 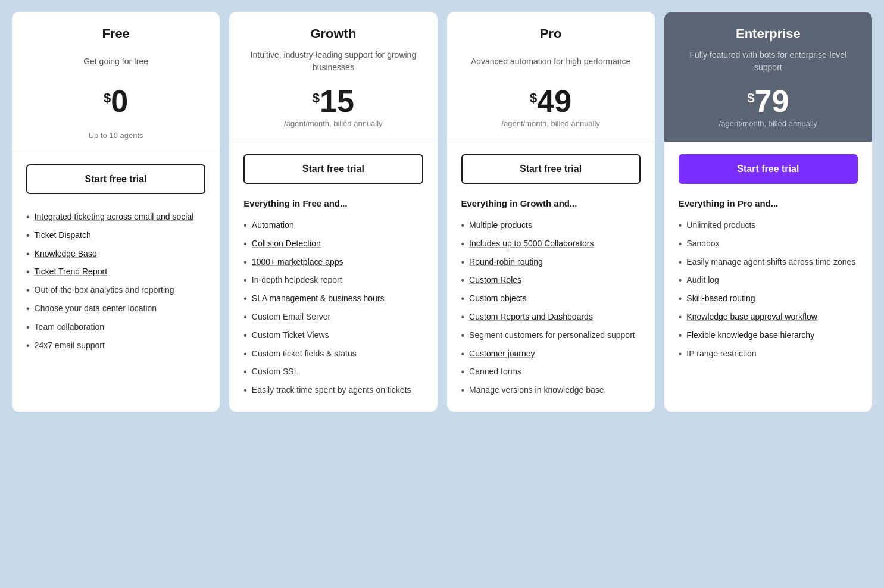 I want to click on feature-link-enterprise-4: Skill-based routing, so click(x=720, y=299).